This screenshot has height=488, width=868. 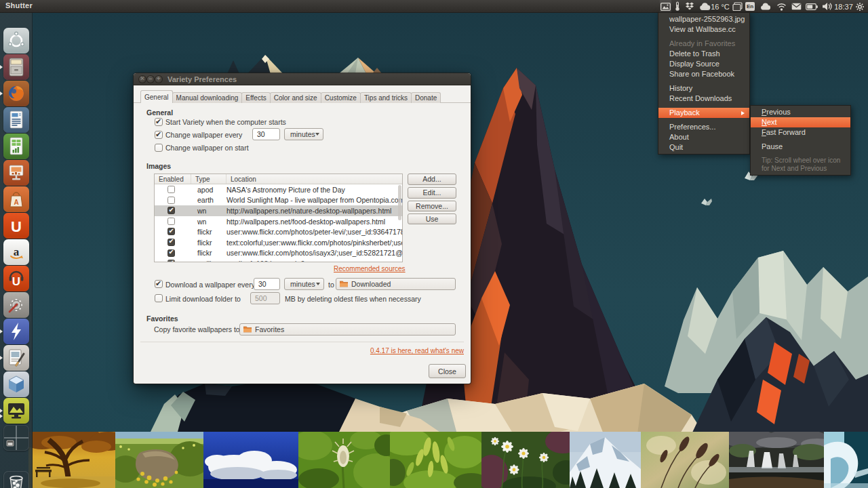 What do you see at coordinates (296, 98) in the screenshot?
I see `tab-color-and-size: Color and size` at bounding box center [296, 98].